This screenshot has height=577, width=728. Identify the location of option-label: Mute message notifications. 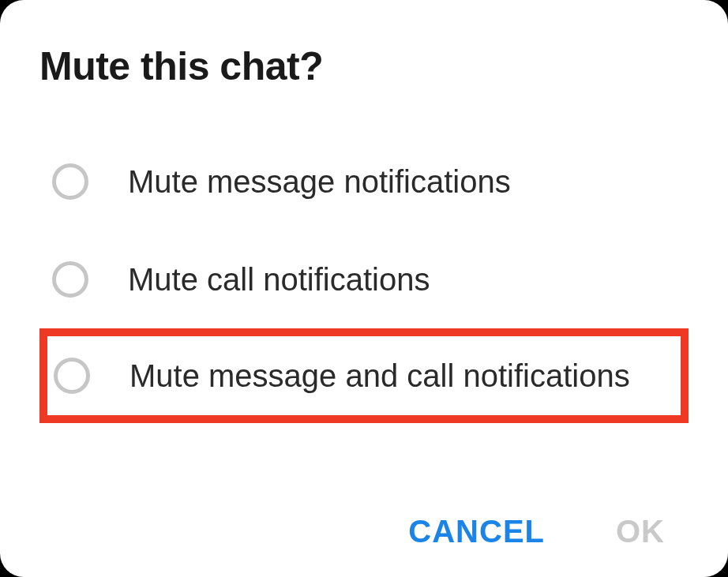
(319, 182).